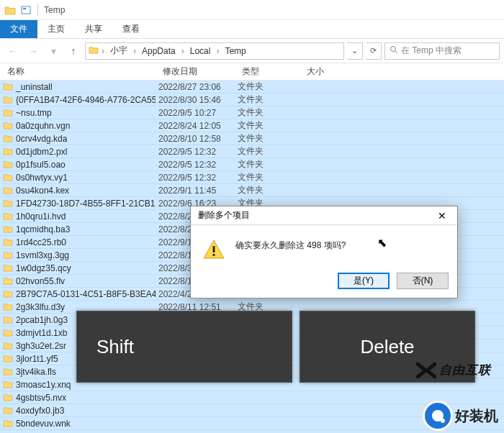 The height and width of the screenshot is (433, 504). I want to click on file-name: 1qcmidhq.ba3, so click(43, 229).